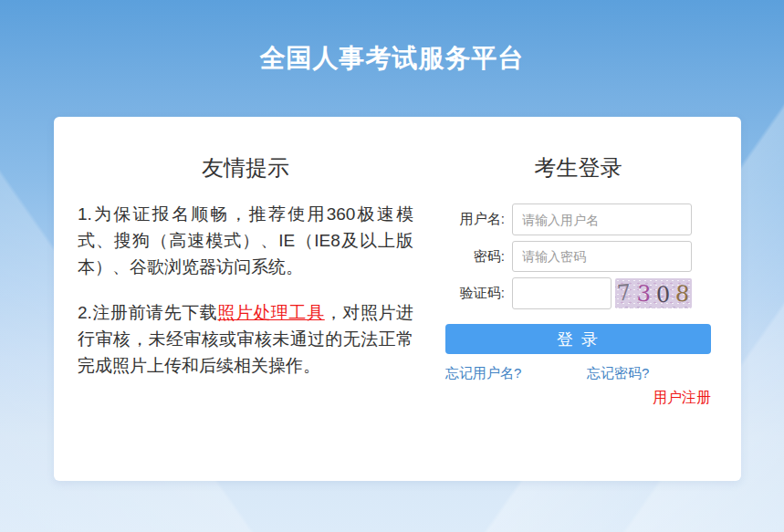  What do you see at coordinates (270, 312) in the screenshot?
I see `photo-tool-link: 照片处理工具` at bounding box center [270, 312].